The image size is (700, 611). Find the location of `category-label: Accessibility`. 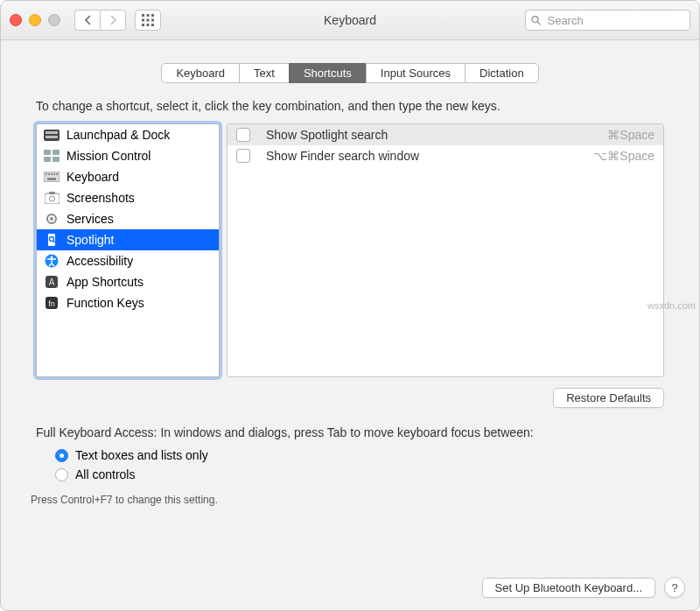

category-label: Accessibility is located at coordinates (100, 261).